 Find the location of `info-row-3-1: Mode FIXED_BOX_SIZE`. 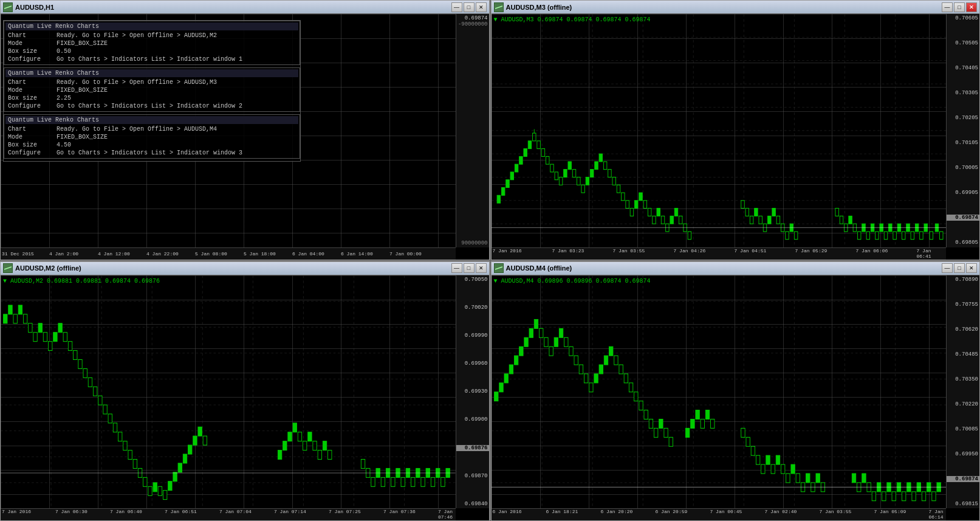

info-row-3-1: Mode FIXED_BOX_SIZE is located at coordinates (152, 137).